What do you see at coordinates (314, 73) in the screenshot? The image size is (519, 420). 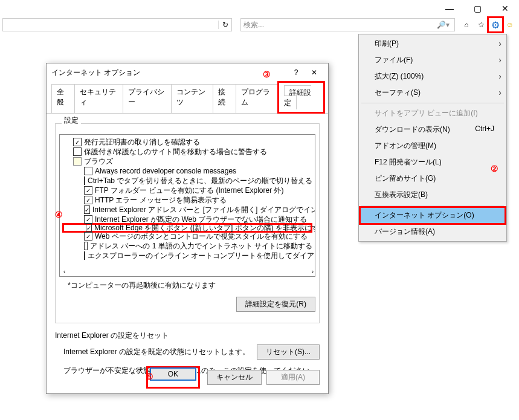 I see `dialog-close-button: ✕` at bounding box center [314, 73].